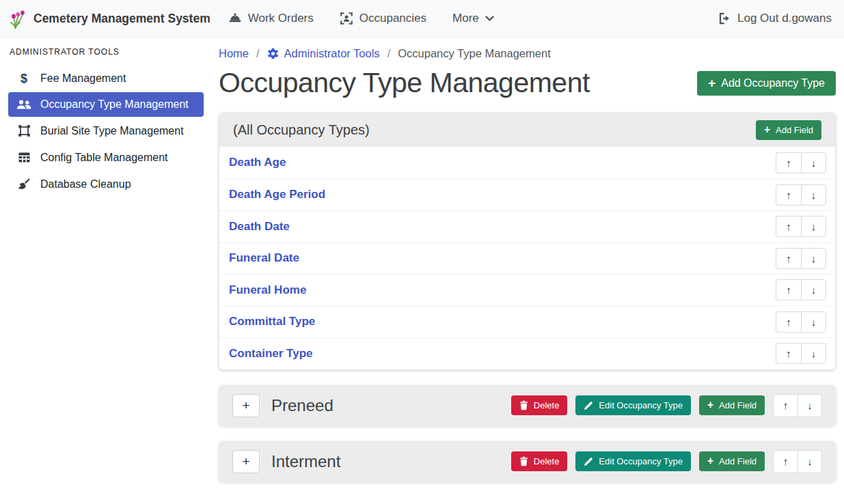 The width and height of the screenshot is (844, 504). I want to click on app-brand-link: Cemetery Management System, so click(109, 18).